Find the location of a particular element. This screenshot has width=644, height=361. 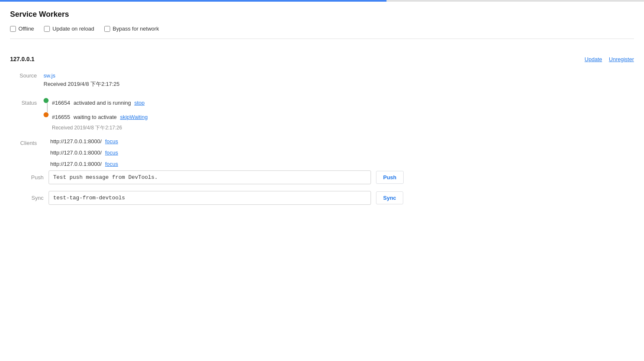

status-value: #16654 activated and is running stop #16… is located at coordinates (339, 115).